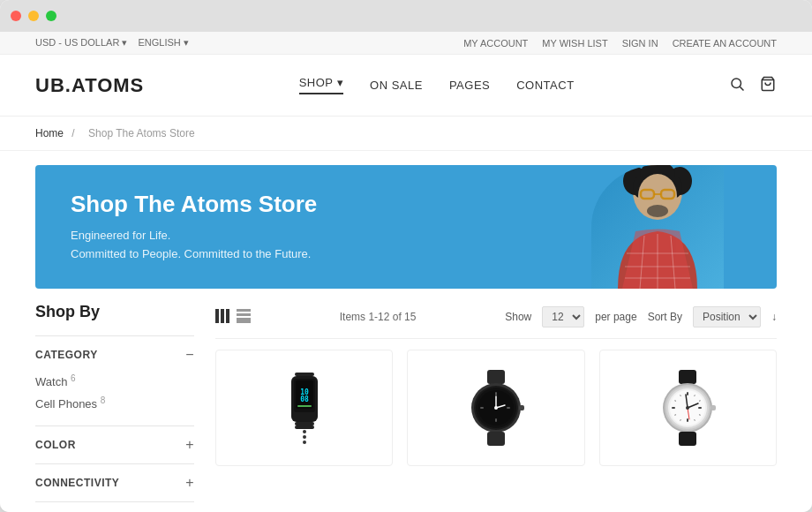 The width and height of the screenshot is (812, 512). I want to click on breadcrumb-current: Shop The Atoms Store, so click(141, 133).